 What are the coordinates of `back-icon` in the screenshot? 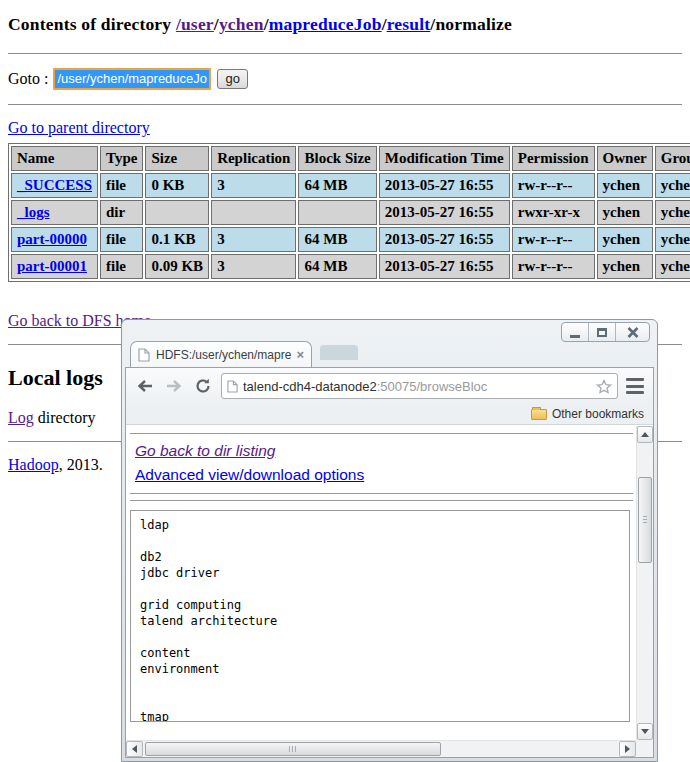 It's located at (145, 386).